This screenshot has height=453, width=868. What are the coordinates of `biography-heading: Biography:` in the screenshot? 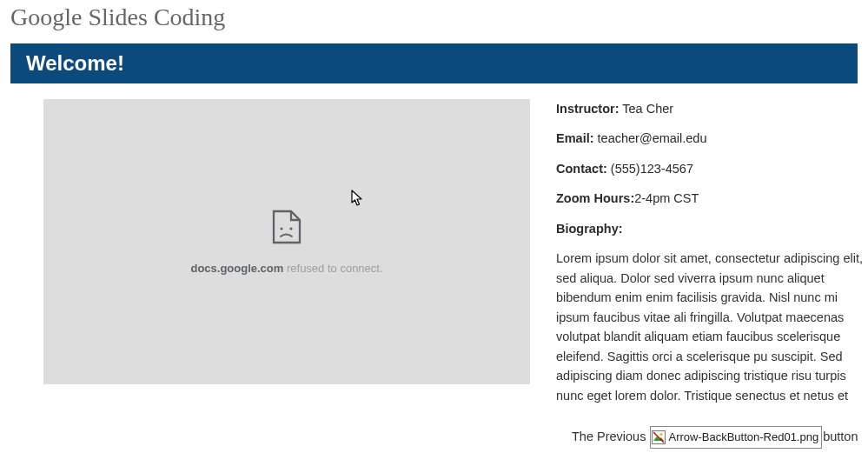 It's located at (712, 229).